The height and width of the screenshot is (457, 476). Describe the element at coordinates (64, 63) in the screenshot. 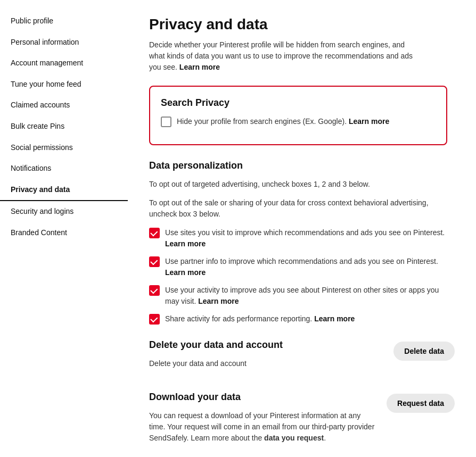

I see `sidebar-item-account-management: Account management` at that location.